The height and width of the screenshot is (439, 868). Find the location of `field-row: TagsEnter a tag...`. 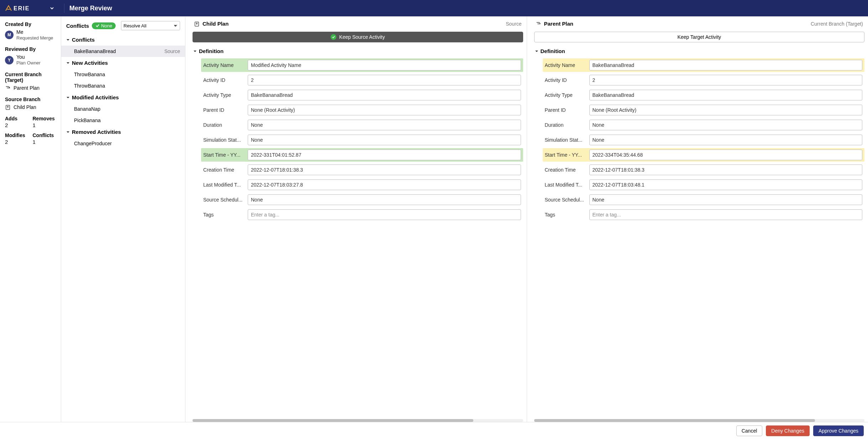

field-row: TagsEnter a tag... is located at coordinates (704, 215).